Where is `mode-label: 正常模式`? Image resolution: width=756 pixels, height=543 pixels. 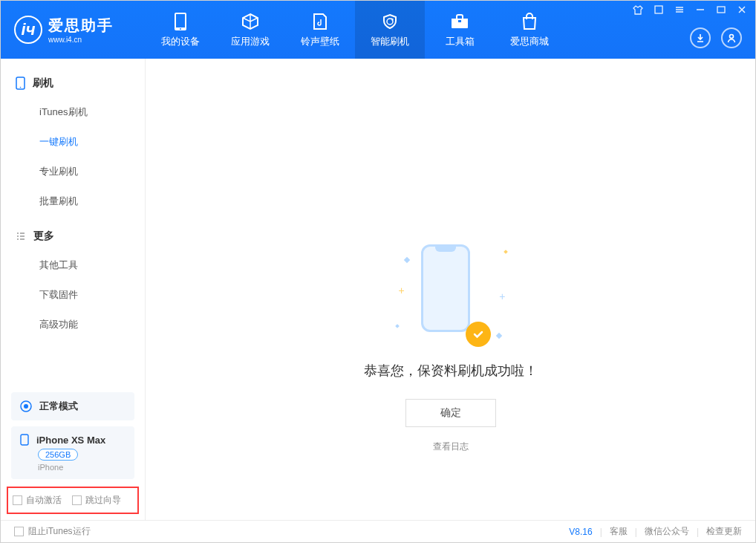
mode-label: 正常模式 is located at coordinates (59, 406).